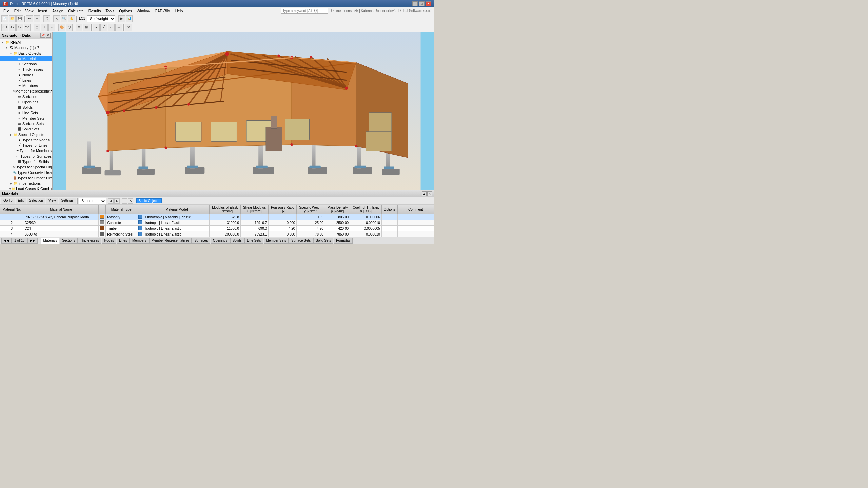  What do you see at coordinates (237, 241) in the screenshot?
I see `tab-solids: Solids` at bounding box center [237, 241].